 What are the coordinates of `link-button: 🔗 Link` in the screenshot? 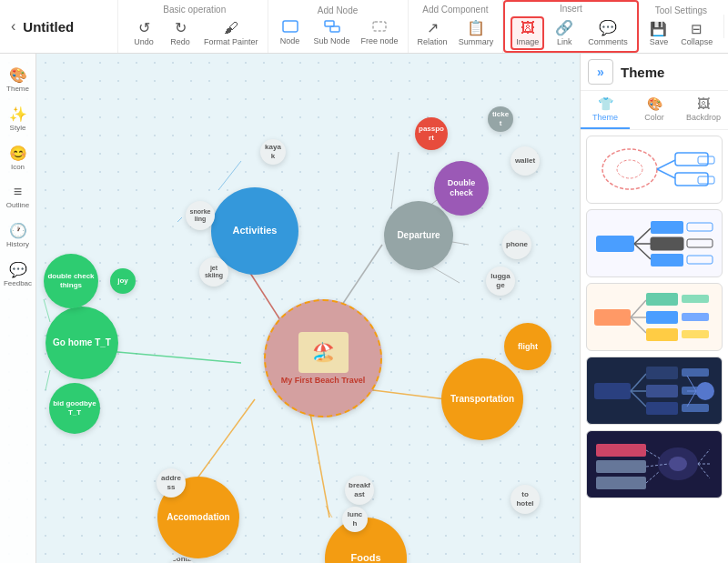 It's located at (564, 33).